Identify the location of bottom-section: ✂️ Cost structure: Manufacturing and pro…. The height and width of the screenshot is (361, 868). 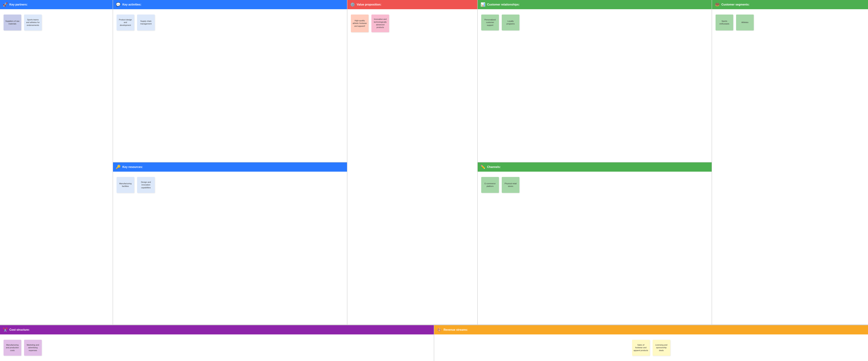
(434, 343).